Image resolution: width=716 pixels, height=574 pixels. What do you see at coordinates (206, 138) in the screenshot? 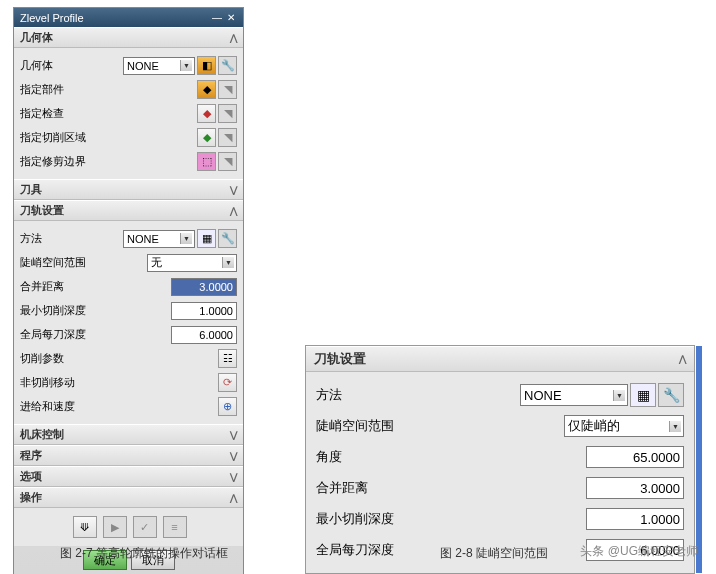
I see `cut-area-icon: ◆` at bounding box center [206, 138].